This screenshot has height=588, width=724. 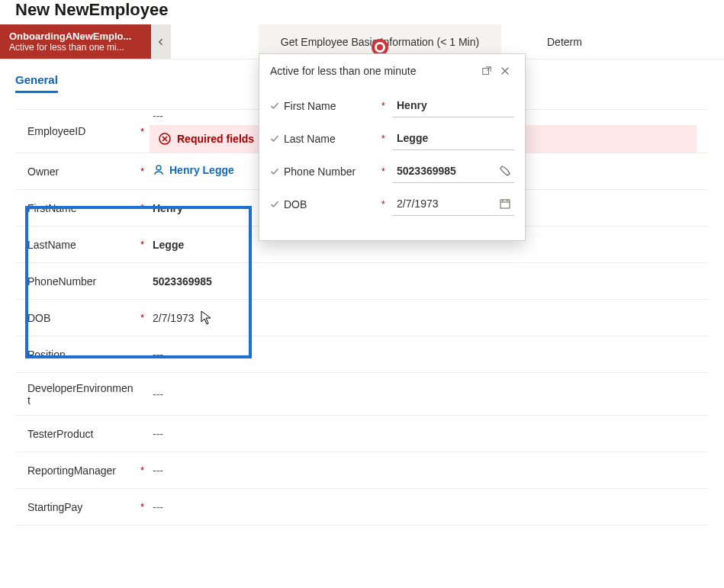 I want to click on row-devenv: DeveloperEnvironment ---, so click(x=362, y=394).